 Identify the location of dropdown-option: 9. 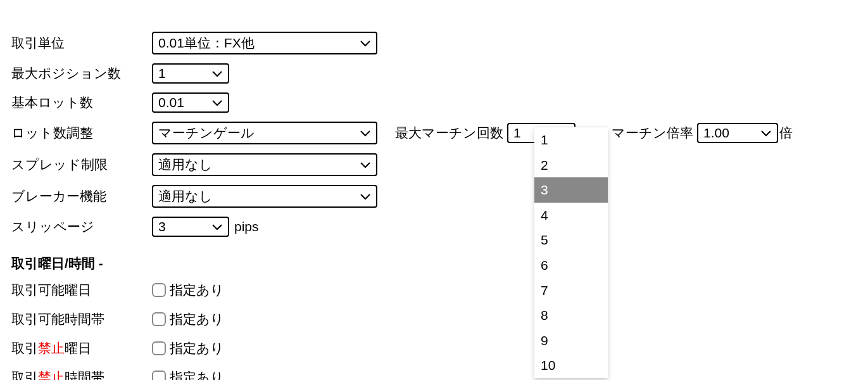
(571, 341).